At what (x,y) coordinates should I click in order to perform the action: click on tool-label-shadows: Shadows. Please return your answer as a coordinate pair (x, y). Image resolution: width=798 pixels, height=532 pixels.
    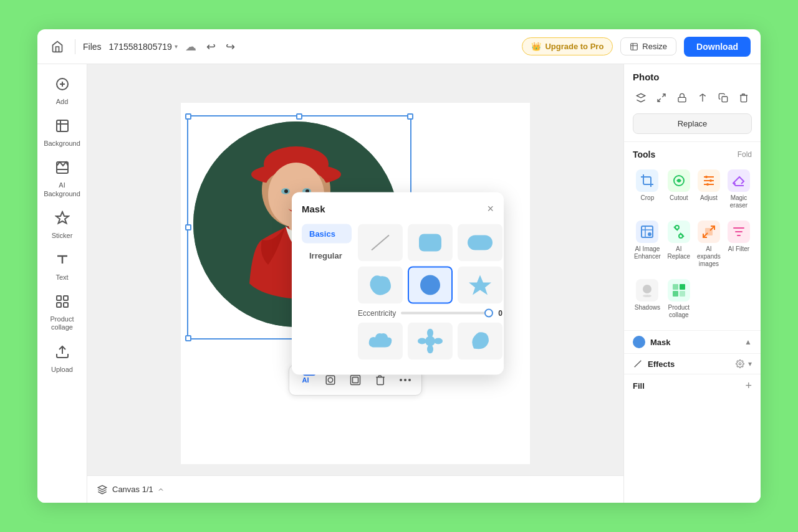
    Looking at the image, I should click on (647, 308).